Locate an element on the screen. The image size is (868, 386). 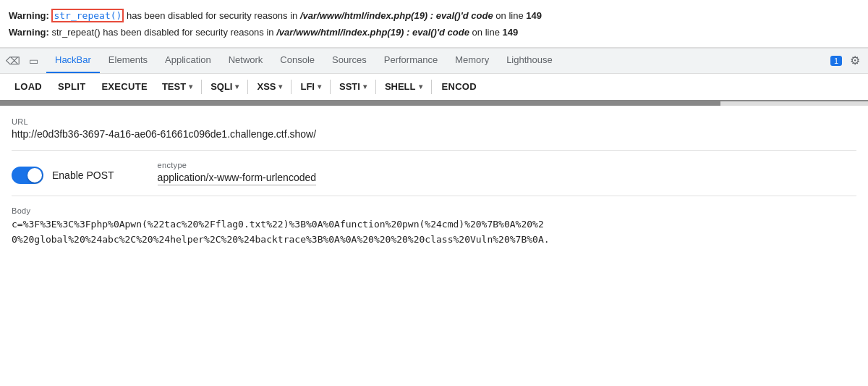
warning-line-num-2: 149 is located at coordinates (510, 32).